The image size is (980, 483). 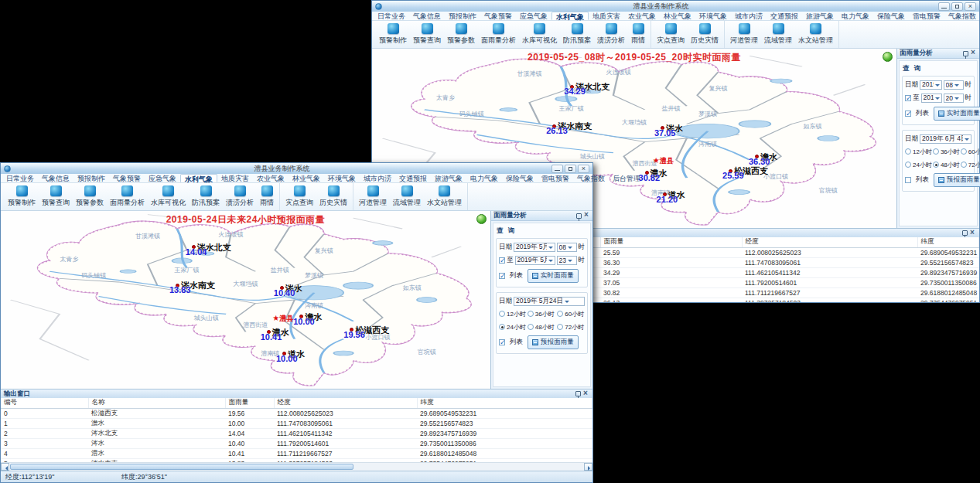 What do you see at coordinates (627, 178) in the screenshot?
I see `ribbon-tab: 后台管理` at bounding box center [627, 178].